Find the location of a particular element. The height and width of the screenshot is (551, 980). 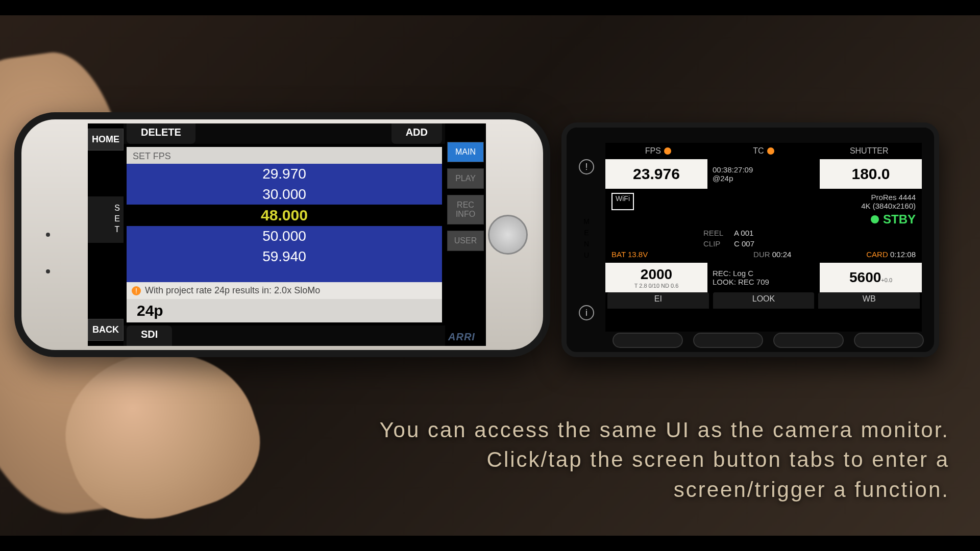

ei-value: 2000 T 2.8 0/10 ND 0.6 is located at coordinates (656, 278).